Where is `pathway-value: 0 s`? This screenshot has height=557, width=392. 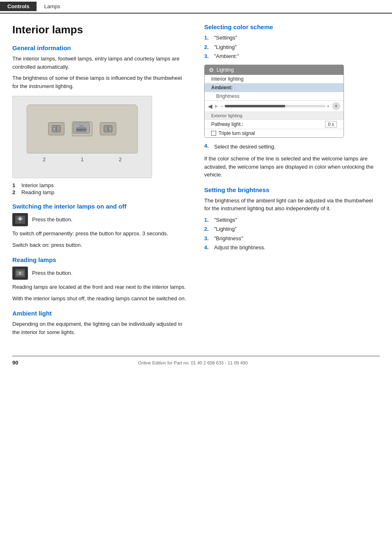
pathway-value: 0 s is located at coordinates (331, 124).